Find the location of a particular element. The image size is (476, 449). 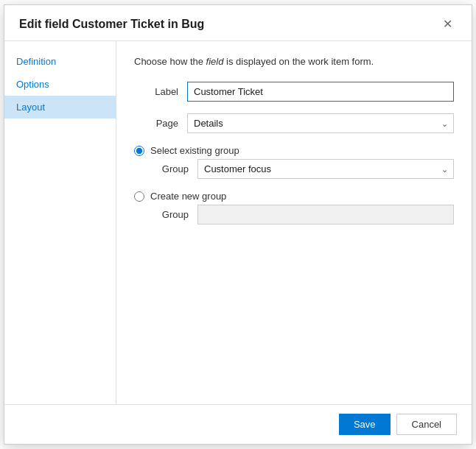

save-button: Save is located at coordinates (365, 424).